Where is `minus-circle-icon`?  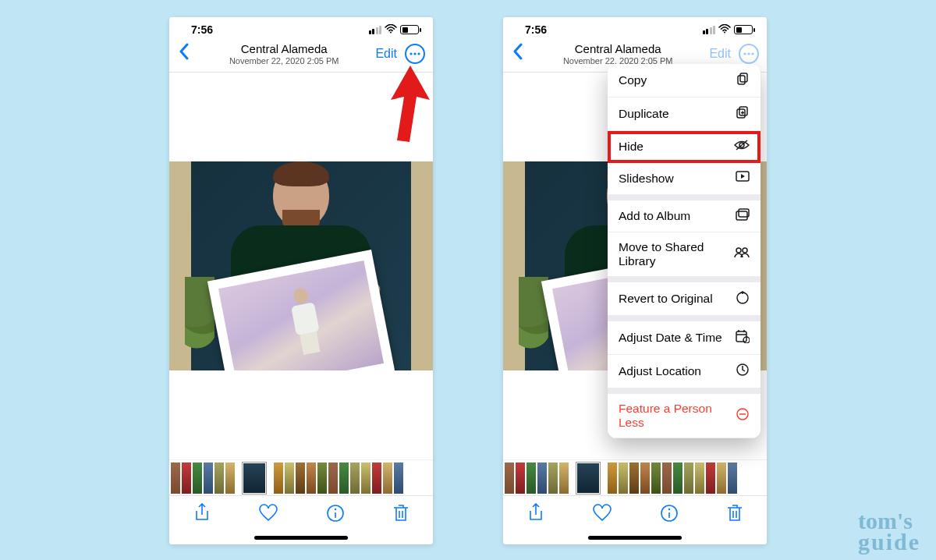 minus-circle-icon is located at coordinates (743, 416).